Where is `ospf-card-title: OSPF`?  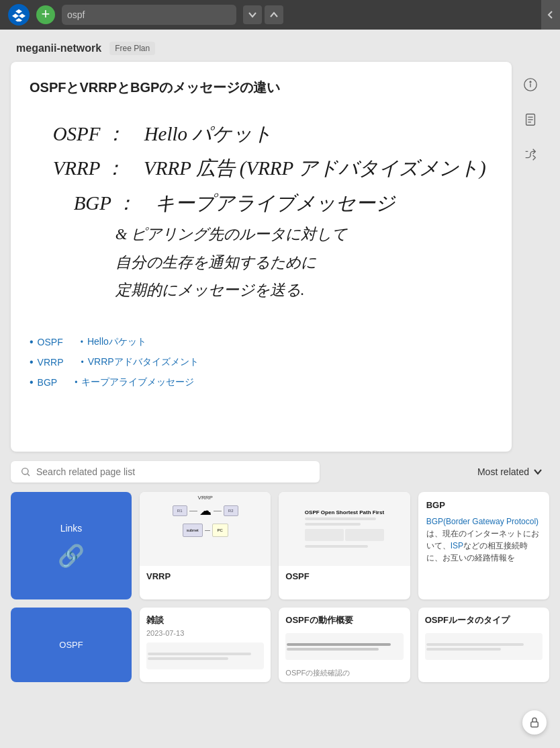
ospf-card-title: OSPF is located at coordinates (344, 577).